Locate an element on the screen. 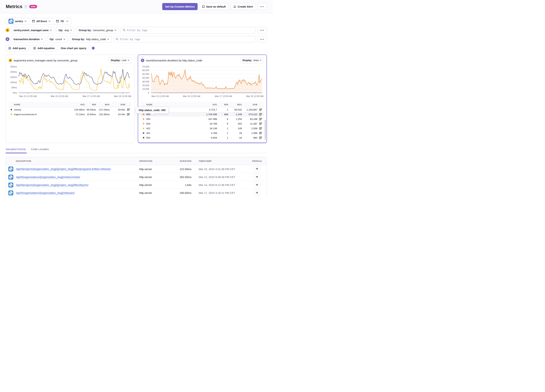 The height and width of the screenshot is (392, 545). summary-row: 50433.789940311,387 is located at coordinates (202, 124).